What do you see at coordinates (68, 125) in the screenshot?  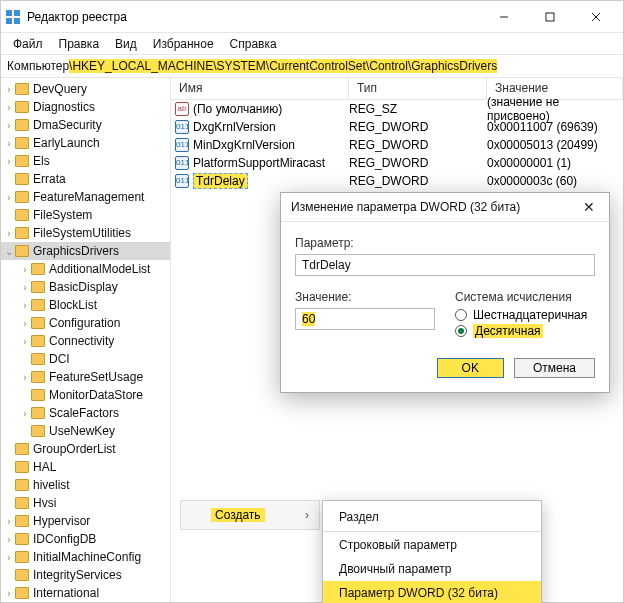 I see `tree-label: DmaSecurity` at bounding box center [68, 125].